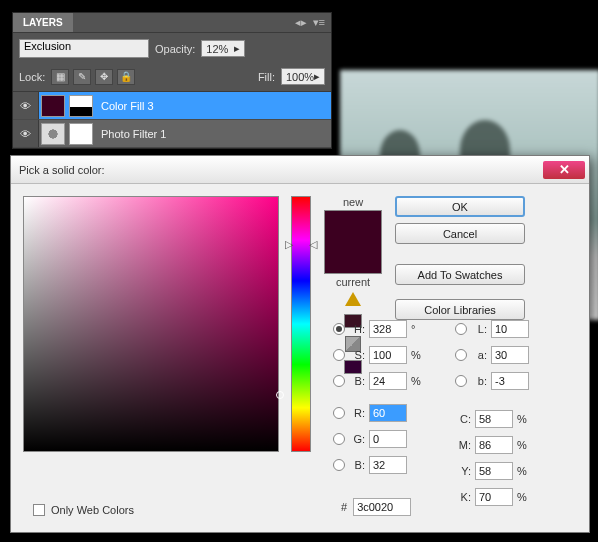 This screenshot has height=542, width=598. What do you see at coordinates (39, 510) in the screenshot?
I see `only-web-checkbox` at bounding box center [39, 510].